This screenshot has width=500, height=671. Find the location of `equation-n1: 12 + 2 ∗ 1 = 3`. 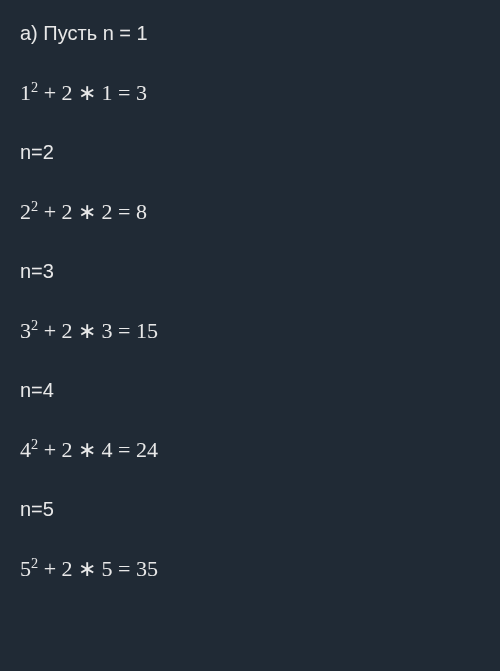

equation-n1: 12 + 2 ∗ 1 = 3 is located at coordinates (250, 92).